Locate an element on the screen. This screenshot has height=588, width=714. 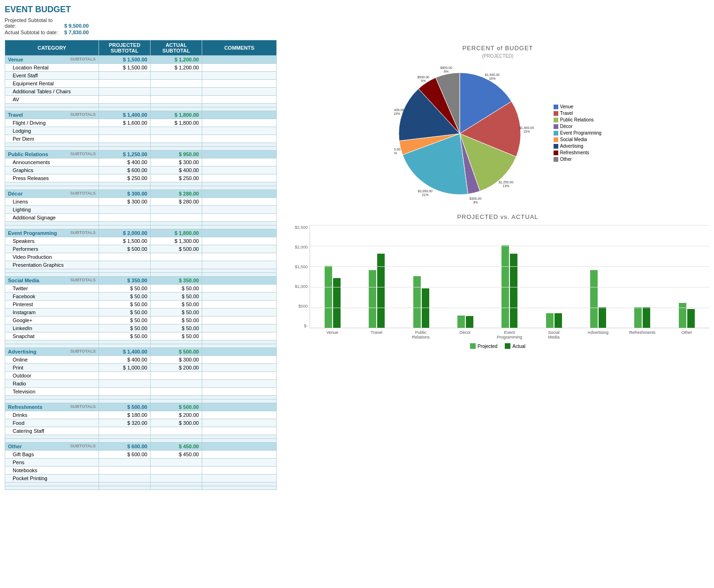
item-name: Drinks is located at coordinates (52, 415).